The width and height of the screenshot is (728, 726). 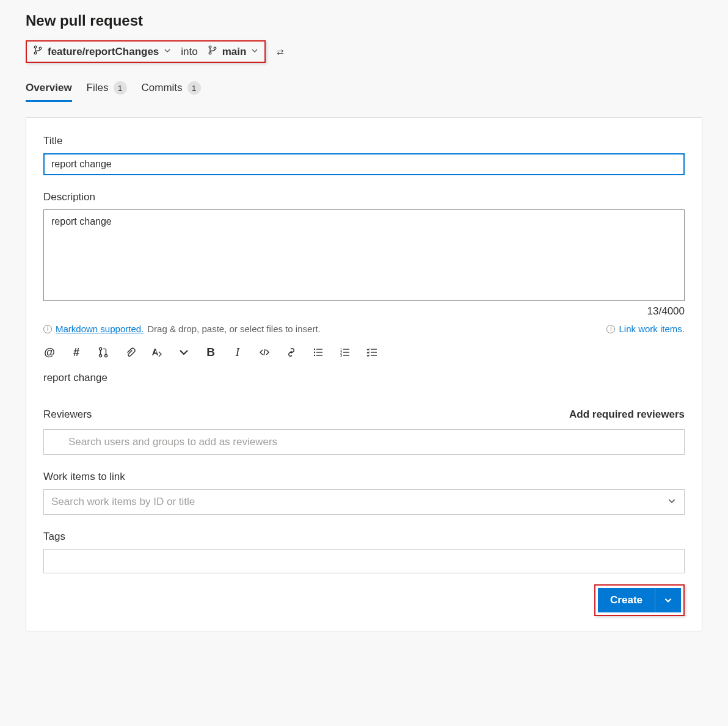 What do you see at coordinates (76, 352) in the screenshot?
I see `hash-icon: #` at bounding box center [76, 352].